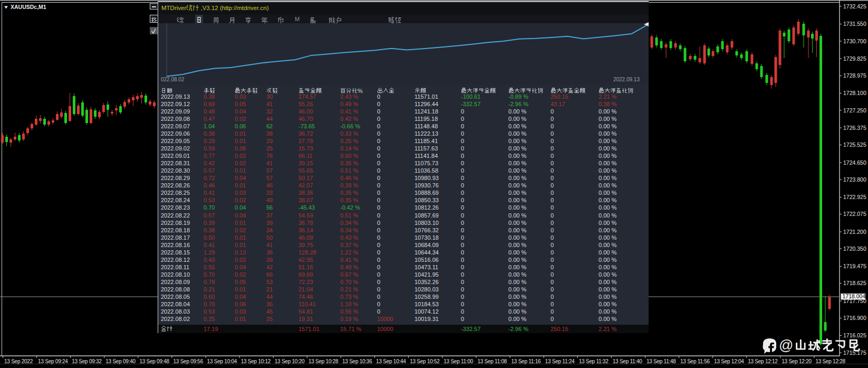 The height and width of the screenshot is (368, 868). I want to click on svg-text: 1729.825, so click(855, 59).